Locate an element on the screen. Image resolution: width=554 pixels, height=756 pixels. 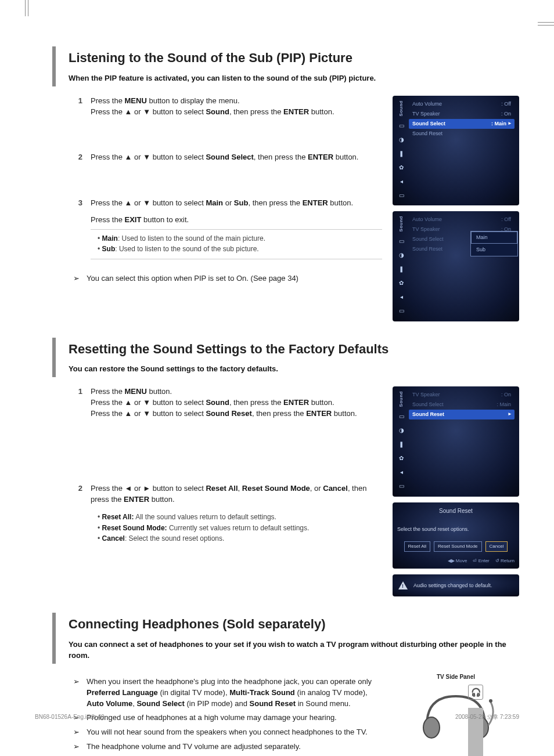
crop-mark-top is located at coordinates (27, 8).